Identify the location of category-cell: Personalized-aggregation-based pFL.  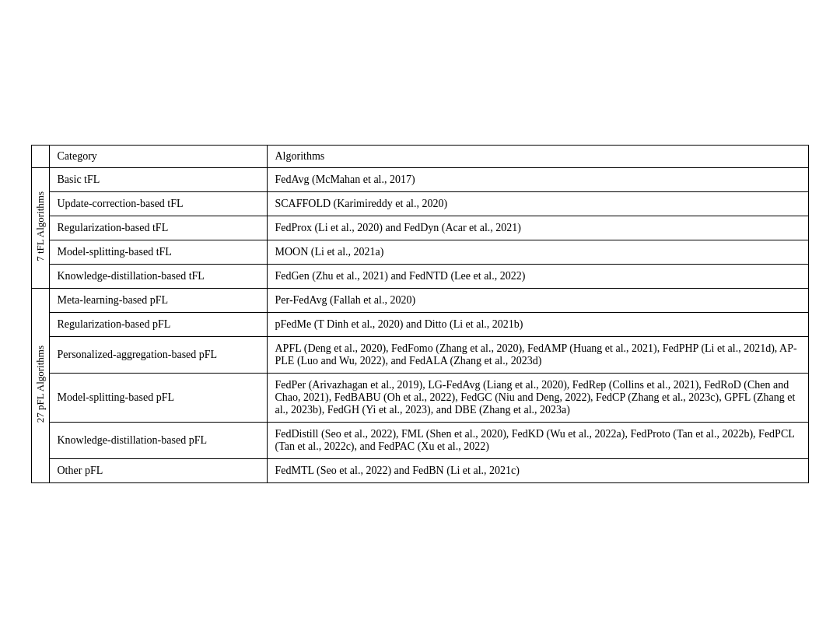
(158, 355).